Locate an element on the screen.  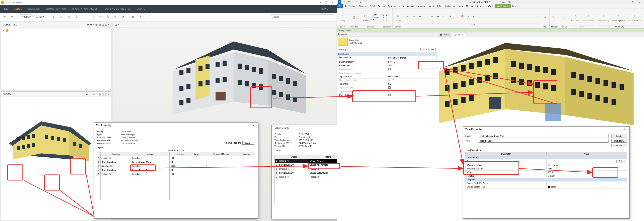
view-tab-level1: ▦ Level 1 is located at coordinates (444, 34).